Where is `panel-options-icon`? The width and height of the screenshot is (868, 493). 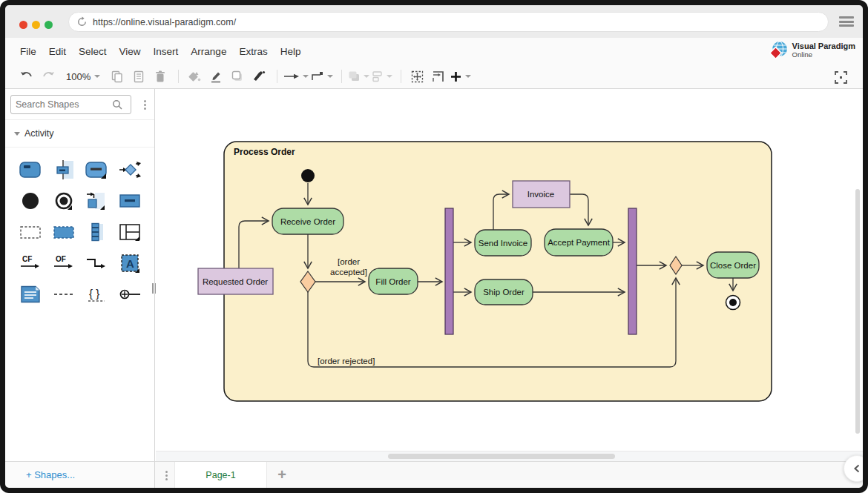
panel-options-icon is located at coordinates (145, 105).